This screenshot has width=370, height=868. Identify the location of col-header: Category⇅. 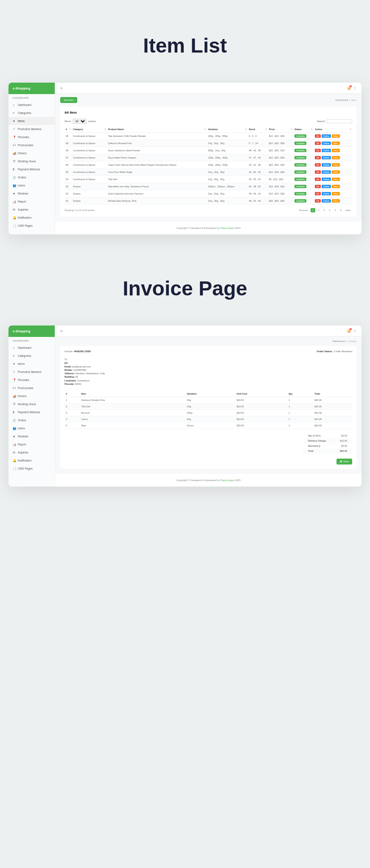
(89, 130).